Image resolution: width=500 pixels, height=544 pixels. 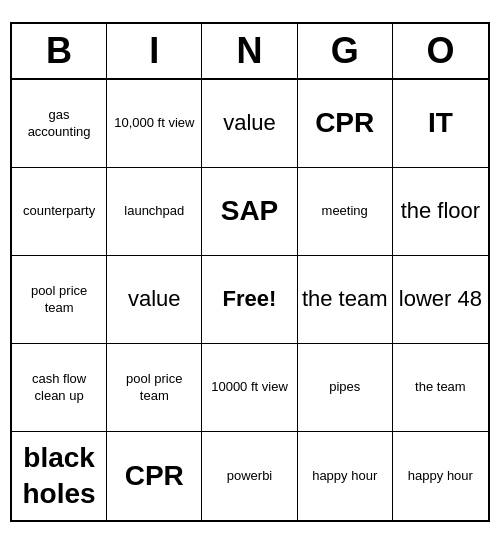 I want to click on bingo-cell: meeting, so click(x=346, y=212).